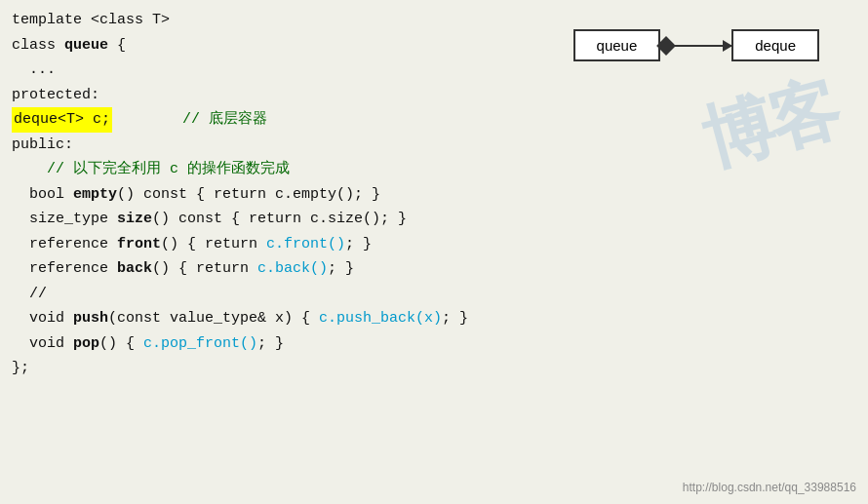  What do you see at coordinates (306, 245) in the screenshot?
I see `code-cyan: c.front()` at bounding box center [306, 245].